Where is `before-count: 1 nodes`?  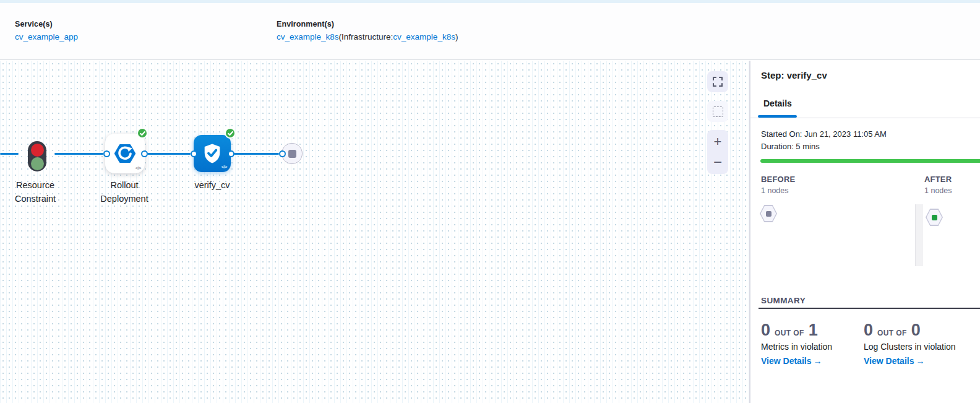
before-count: 1 nodes is located at coordinates (778, 191).